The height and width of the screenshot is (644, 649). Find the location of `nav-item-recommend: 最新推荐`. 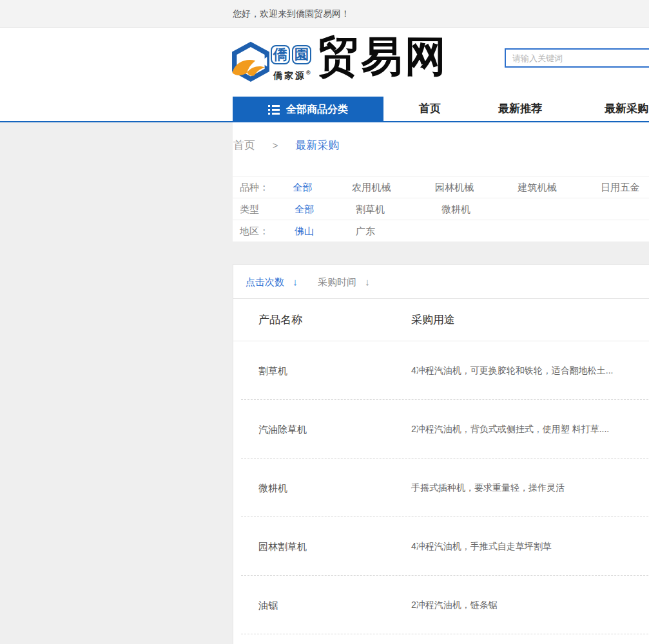

nav-item-recommend: 最新推荐 is located at coordinates (520, 109).